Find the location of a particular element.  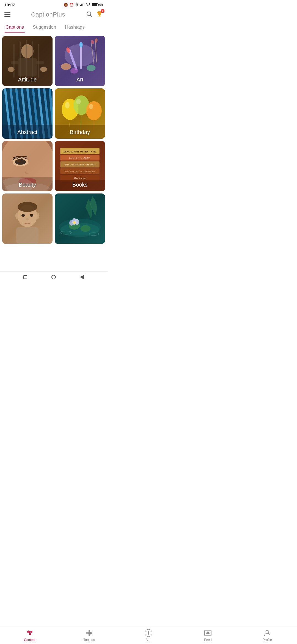

status-time: 19:07 is located at coordinates (10, 5).